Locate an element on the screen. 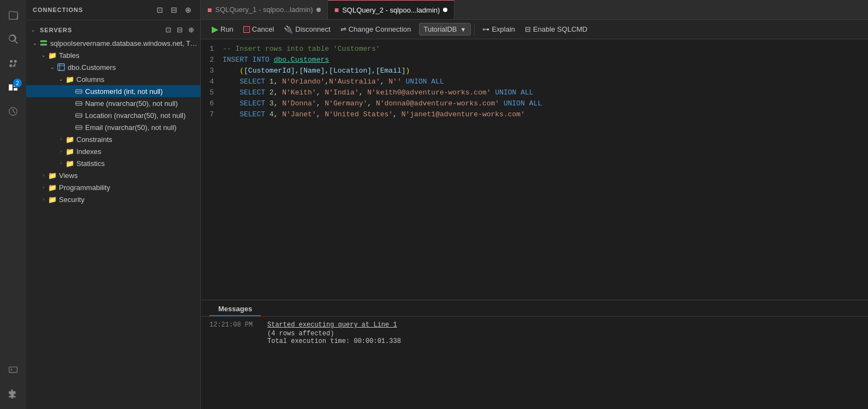 Image resolution: width=868 pixels, height=409 pixels. run-button: ▶ Run is located at coordinates (223, 29).